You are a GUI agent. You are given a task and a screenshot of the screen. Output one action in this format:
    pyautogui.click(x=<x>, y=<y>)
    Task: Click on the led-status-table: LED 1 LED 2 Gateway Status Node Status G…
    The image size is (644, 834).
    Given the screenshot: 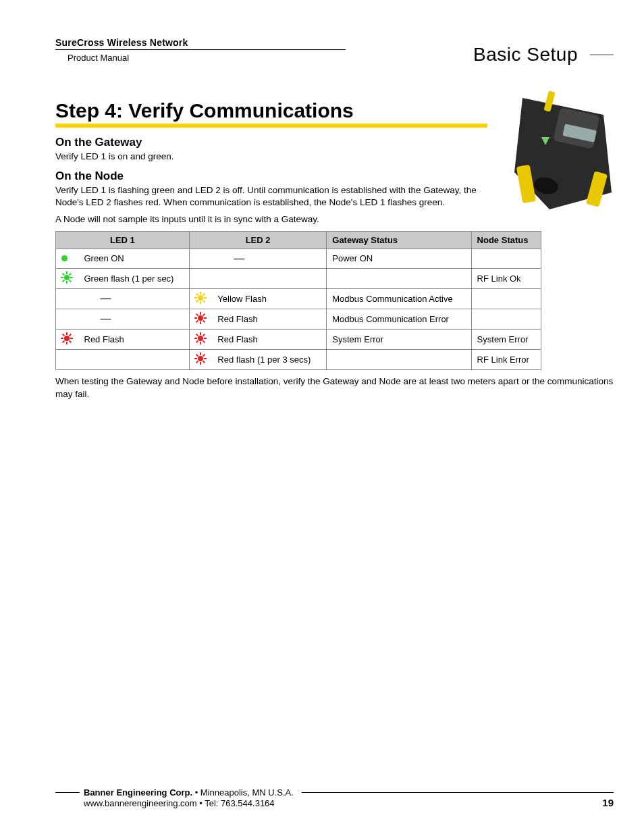 What is the action you would take?
    pyautogui.click(x=298, y=301)
    